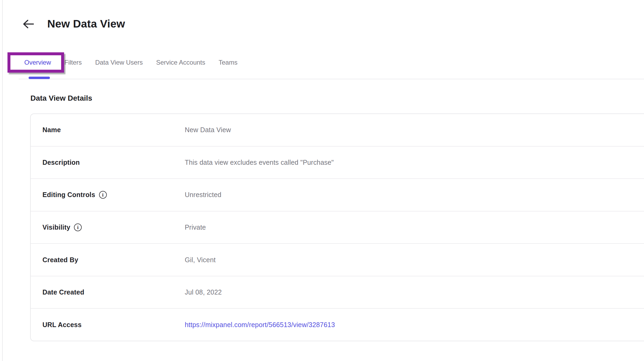  What do you see at coordinates (86, 24) in the screenshot?
I see `page-title: New Data View` at bounding box center [86, 24].